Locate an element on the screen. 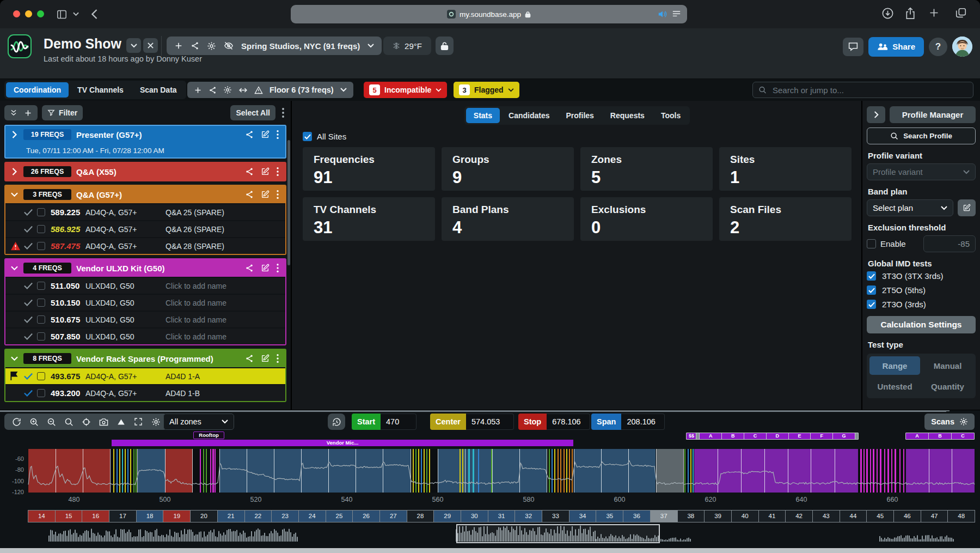 The image size is (980, 553). zoom-in-icon is located at coordinates (34, 422).